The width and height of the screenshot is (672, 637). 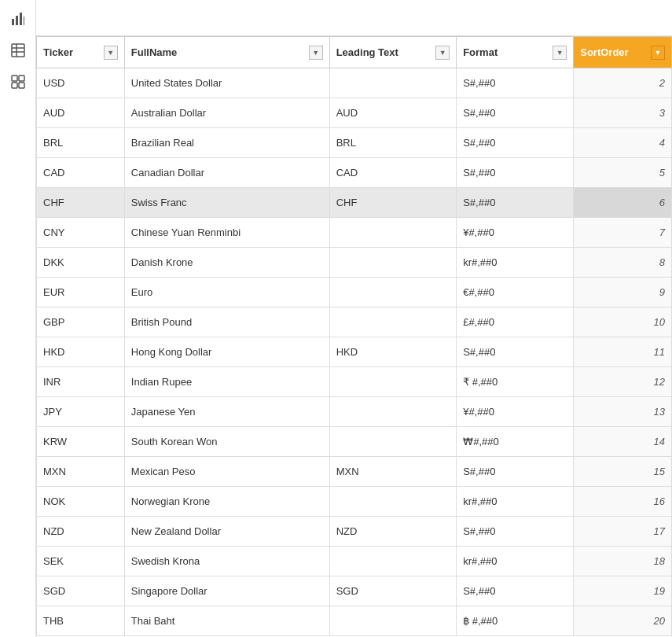 What do you see at coordinates (622, 143) in the screenshot?
I see `cell-sortOrder: 4` at bounding box center [622, 143].